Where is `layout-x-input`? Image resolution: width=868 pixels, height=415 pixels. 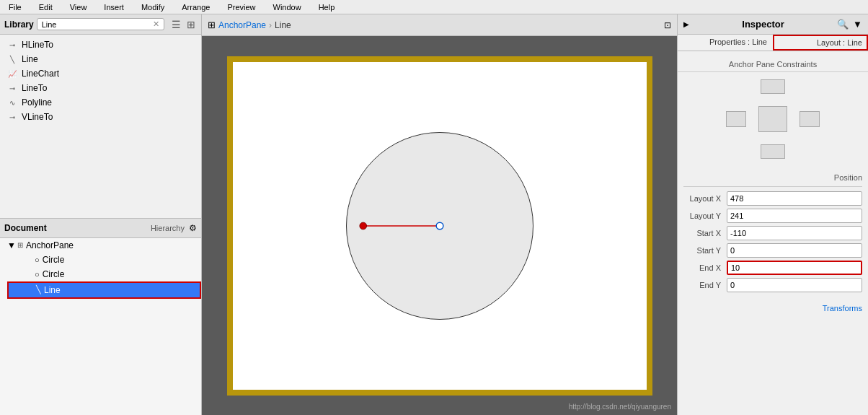
layout-x-input is located at coordinates (794, 198).